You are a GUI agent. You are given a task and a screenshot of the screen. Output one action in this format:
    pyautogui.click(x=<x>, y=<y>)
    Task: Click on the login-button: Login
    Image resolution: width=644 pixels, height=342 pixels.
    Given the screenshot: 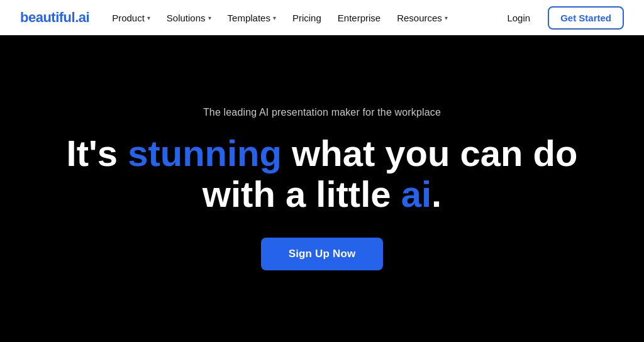 What is the action you would take?
    pyautogui.click(x=518, y=18)
    